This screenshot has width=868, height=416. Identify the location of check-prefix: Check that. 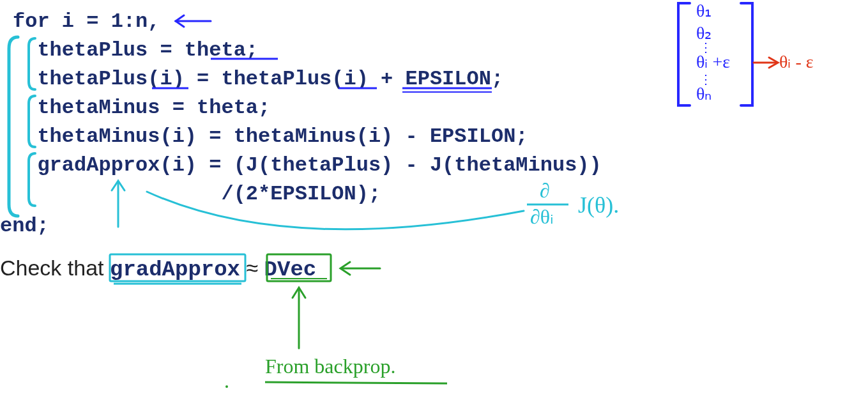
(55, 268).